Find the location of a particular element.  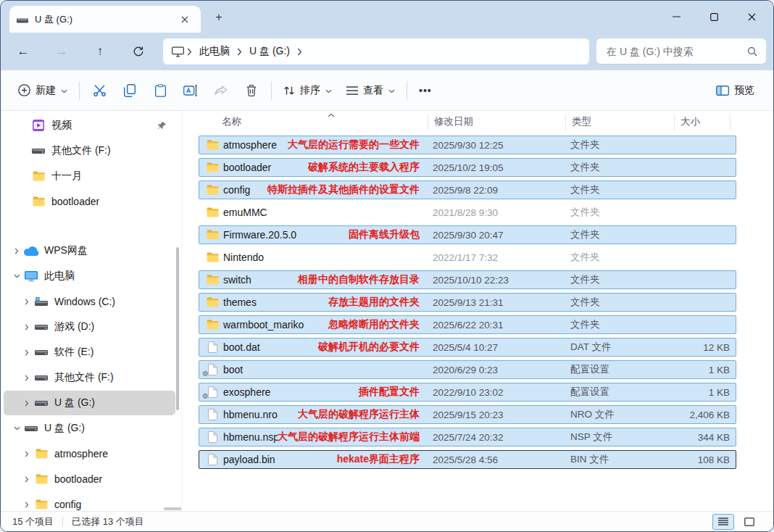

sidebar-item-atmosphere: atmosphere is located at coordinates (90, 454).